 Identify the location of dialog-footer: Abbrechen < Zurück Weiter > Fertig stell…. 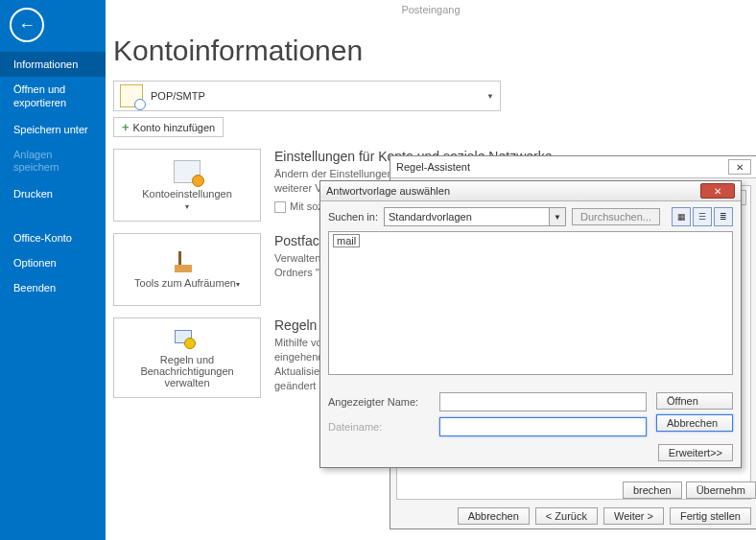
(571, 516).